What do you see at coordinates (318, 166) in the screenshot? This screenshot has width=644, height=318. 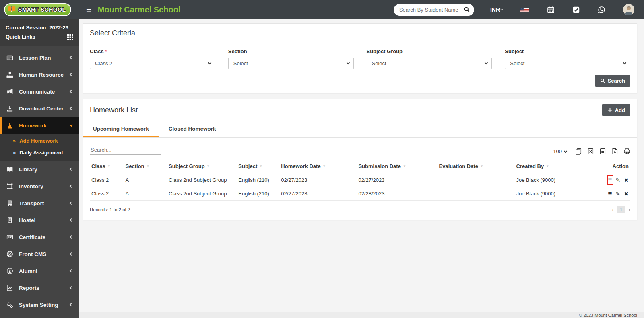 I see `column-header-homework-date: Homework Date▼` at bounding box center [318, 166].